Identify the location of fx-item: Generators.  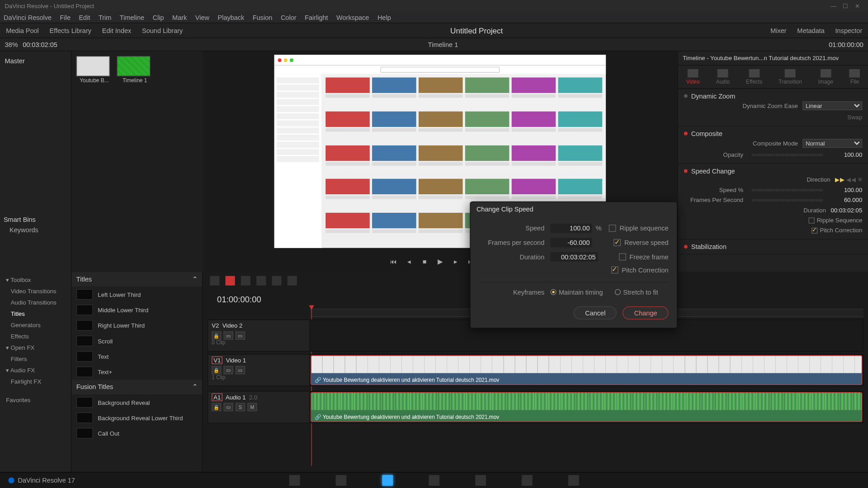
(35, 325).